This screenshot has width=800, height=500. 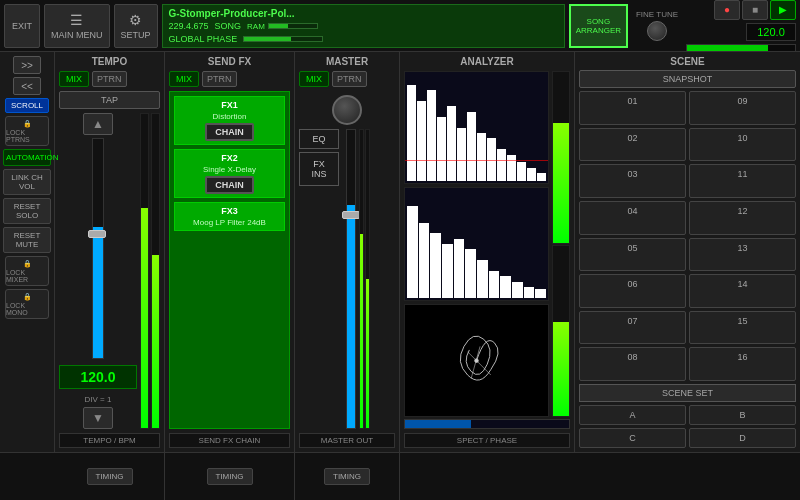 I want to click on fine-tune-knob, so click(x=657, y=31).